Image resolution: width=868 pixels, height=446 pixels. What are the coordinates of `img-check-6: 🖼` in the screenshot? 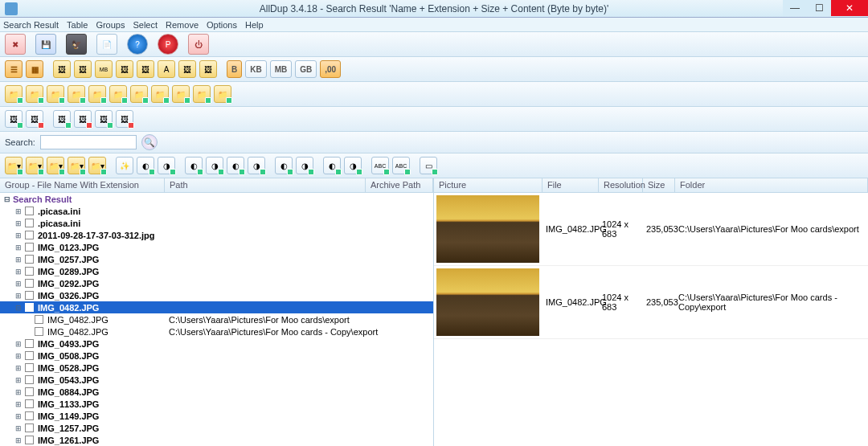 It's located at (125, 119).